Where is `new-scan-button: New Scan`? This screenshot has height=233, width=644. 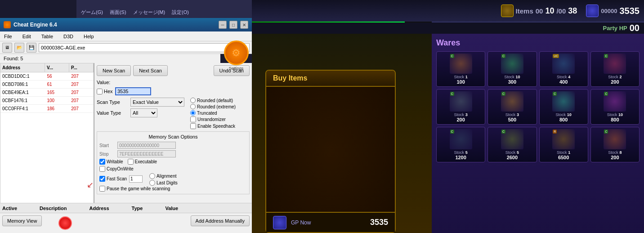 new-scan-button: New Scan is located at coordinates (114, 71).